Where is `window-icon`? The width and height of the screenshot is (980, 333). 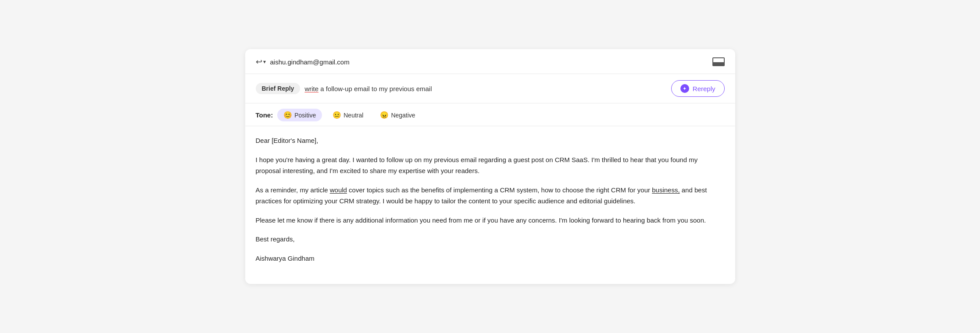 window-icon is located at coordinates (719, 62).